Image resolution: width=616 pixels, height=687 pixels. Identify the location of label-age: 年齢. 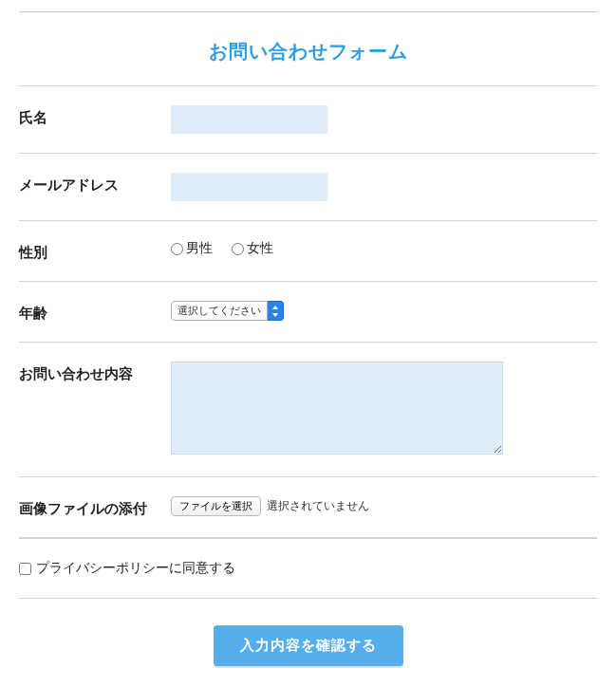
(95, 311).